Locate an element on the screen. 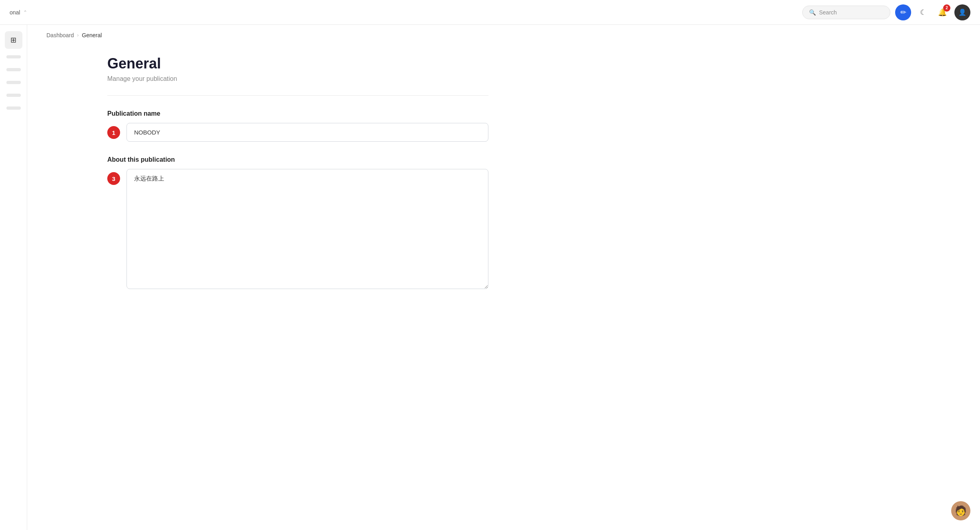 This screenshot has height=530, width=980. header: onal ⌃ 🔍 Search ✏ ☾ 🔔 2 👤 is located at coordinates (490, 12).